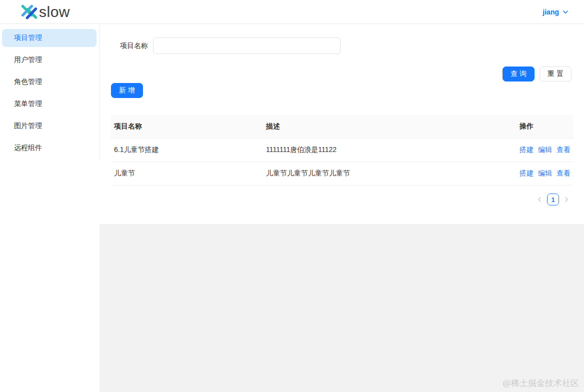  I want to click on cell-project-name: 儿童节, so click(187, 174).